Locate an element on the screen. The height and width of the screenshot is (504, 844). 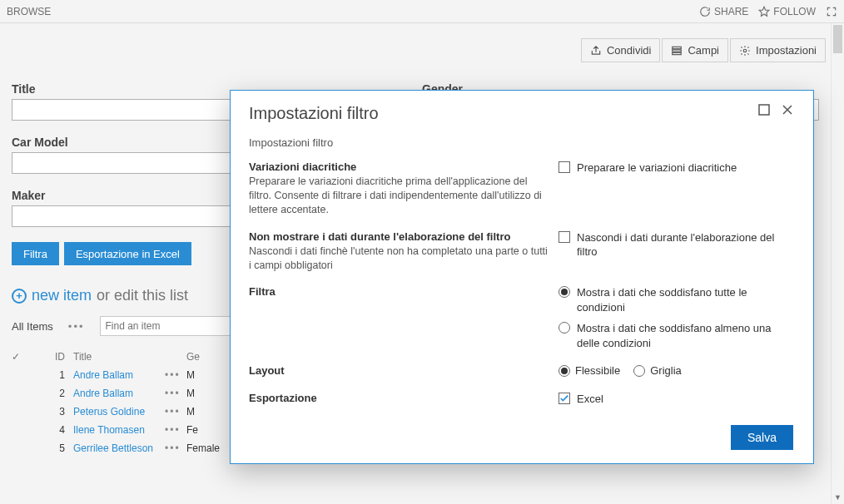
fields-button-label: Campi is located at coordinates (703, 50).